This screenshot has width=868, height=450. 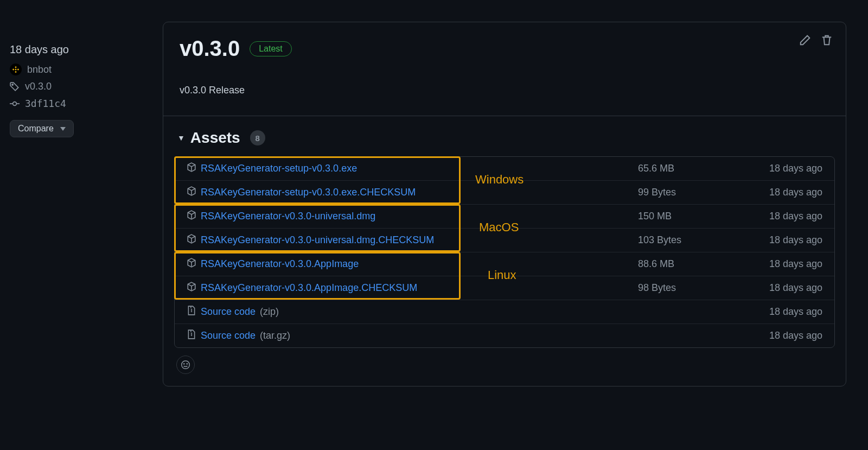 I want to click on asset-size: 99 Bytes, so click(x=681, y=192).